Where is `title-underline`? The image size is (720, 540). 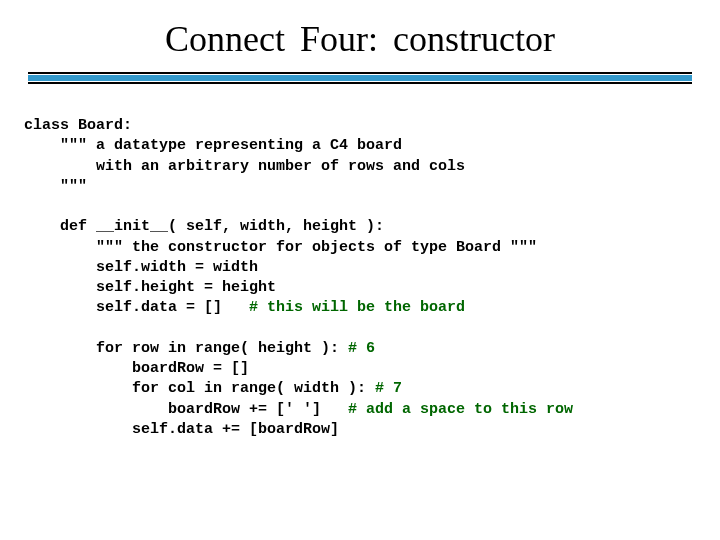
title-underline is located at coordinates (360, 79).